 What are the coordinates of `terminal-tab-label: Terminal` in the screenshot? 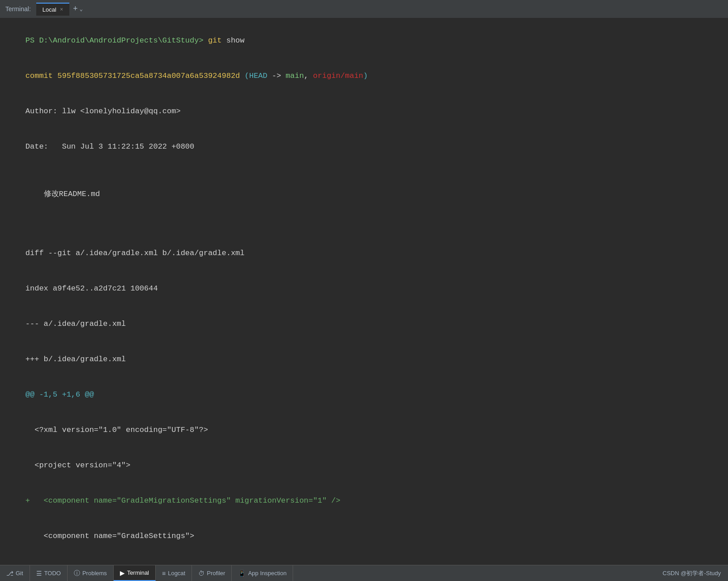 It's located at (138, 573).